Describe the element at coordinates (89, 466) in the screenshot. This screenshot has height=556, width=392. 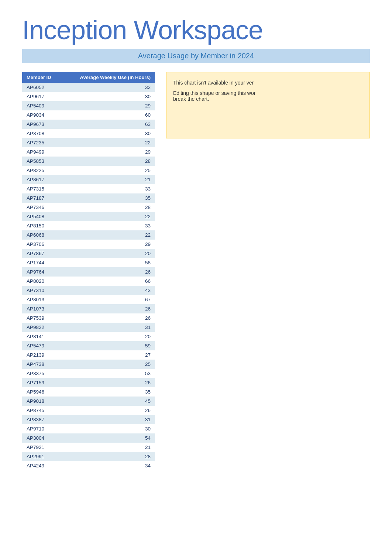
I see `table-row: AP424934` at that location.